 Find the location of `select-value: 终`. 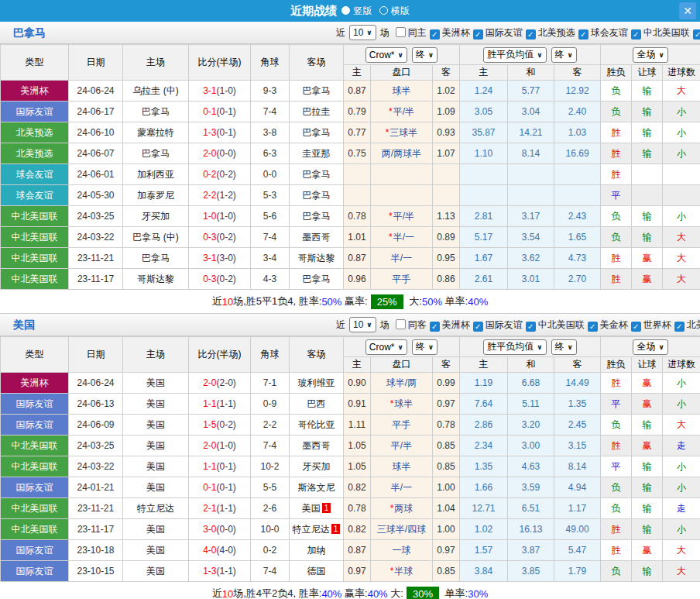

select-value: 终 is located at coordinates (560, 54).